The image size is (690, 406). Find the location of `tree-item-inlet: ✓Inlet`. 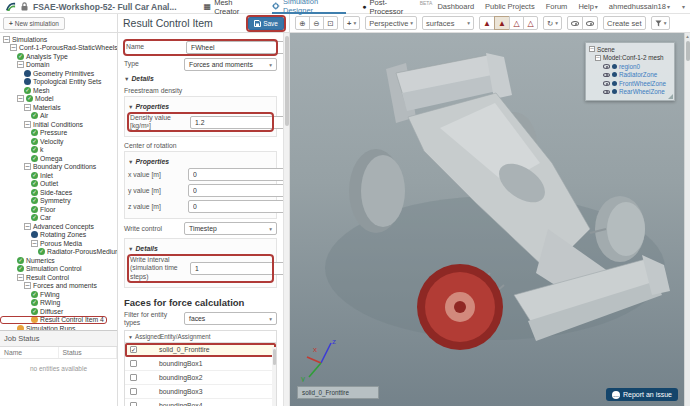

tree-item-inlet: ✓Inlet is located at coordinates (58, 176).